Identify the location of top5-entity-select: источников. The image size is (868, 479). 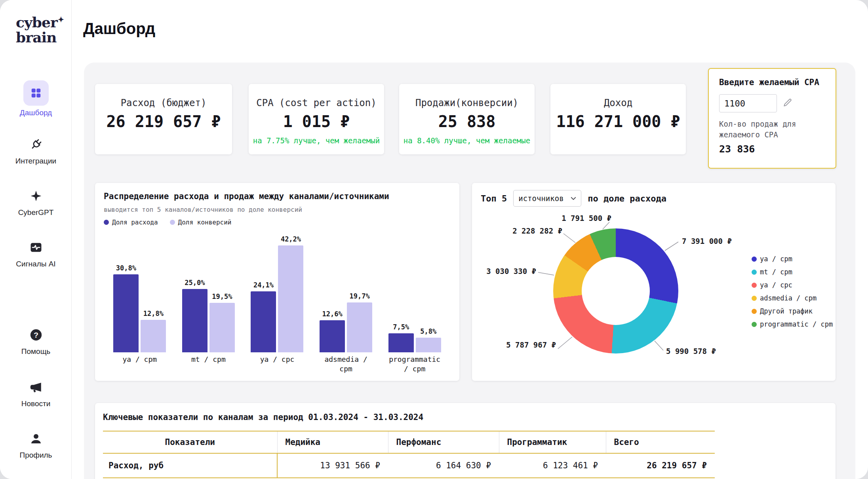
(547, 198).